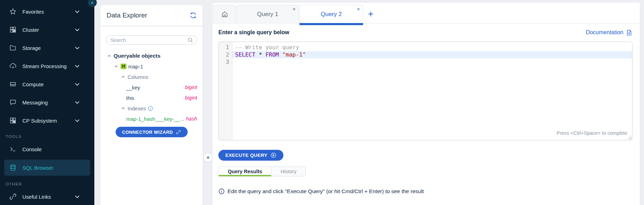  I want to click on tree-row-label: map-1_hash___key-__..., so click(155, 119).